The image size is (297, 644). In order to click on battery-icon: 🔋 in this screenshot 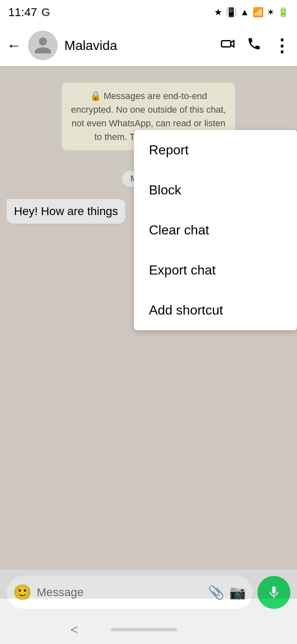, I will do `click(283, 12)`.